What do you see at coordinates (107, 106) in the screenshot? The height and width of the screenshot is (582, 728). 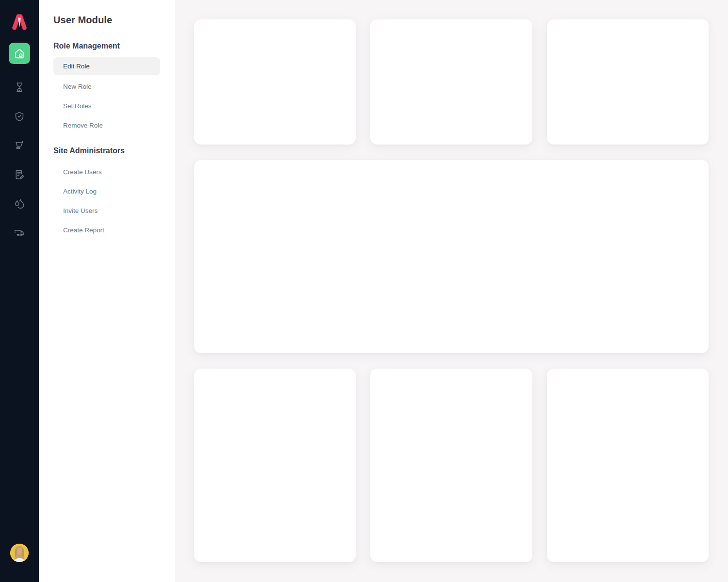 I see `sidebar-item-set-roles: Set Roles` at bounding box center [107, 106].